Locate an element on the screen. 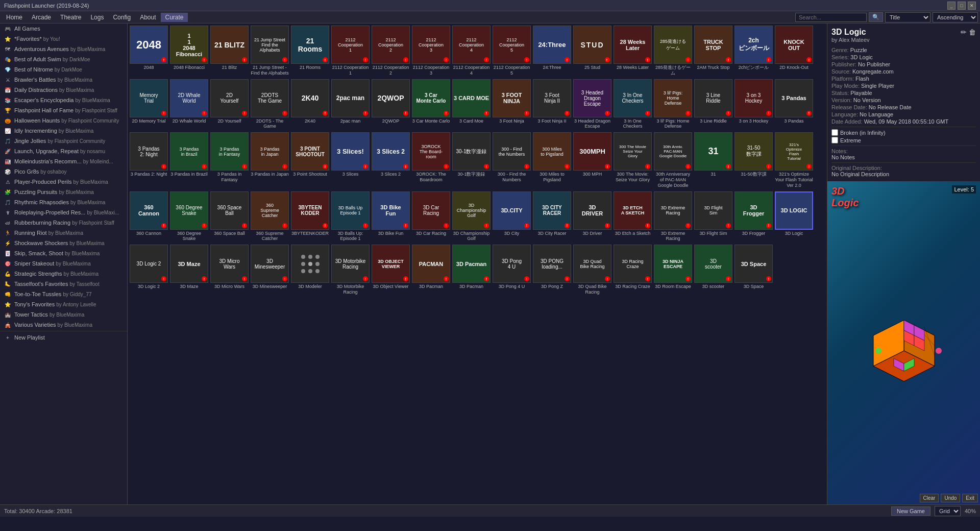 The height and width of the screenshot is (531, 980). game-tile: 2DOTSThe Game! 2DOTS - The Game is located at coordinates (270, 105).